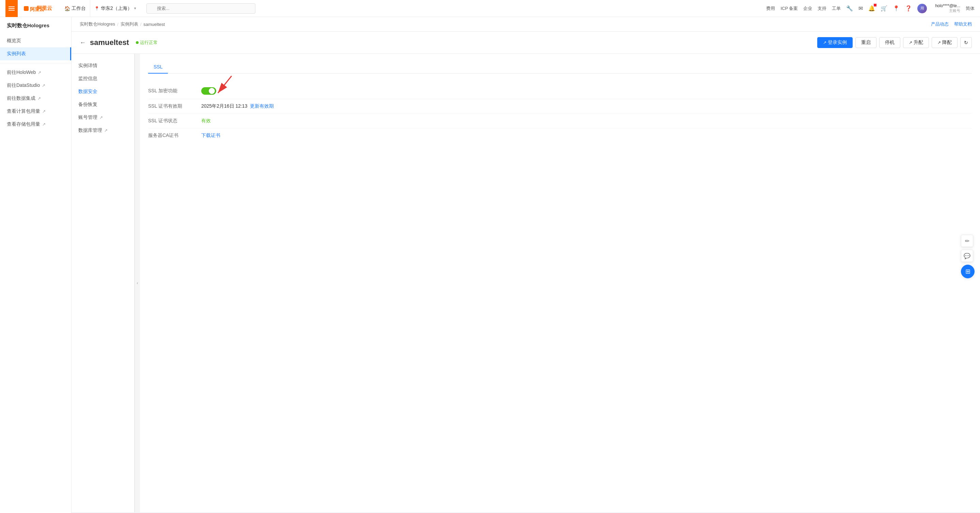  What do you see at coordinates (967, 241) in the screenshot?
I see `floating-edit-button: ✏` at bounding box center [967, 241].